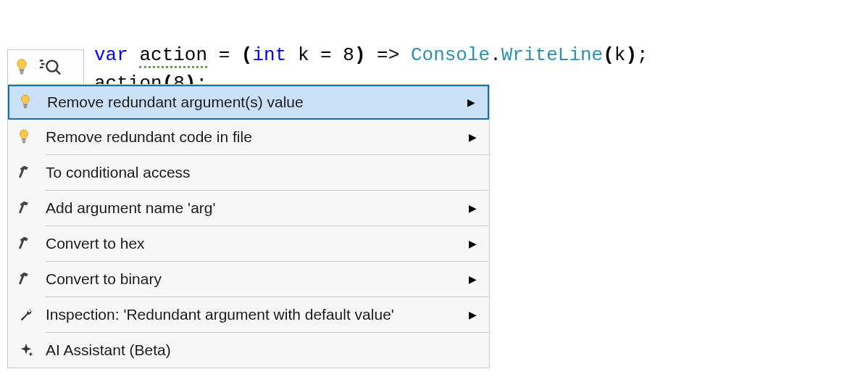 This screenshot has height=377, width=868. What do you see at coordinates (46, 67) in the screenshot?
I see `quick-actions-trigger` at bounding box center [46, 67].